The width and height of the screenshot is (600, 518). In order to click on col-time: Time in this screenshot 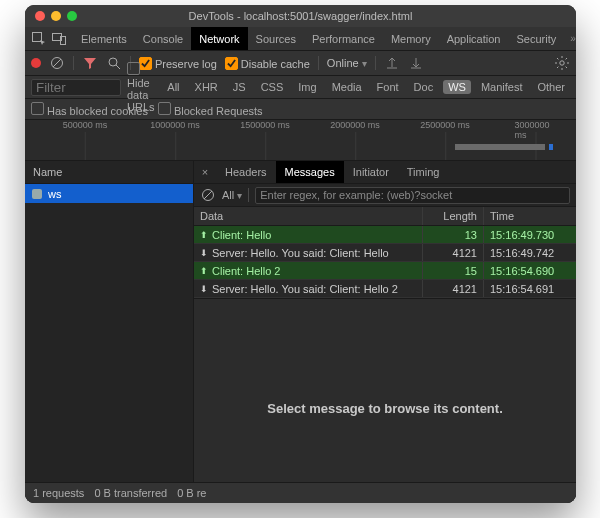, I will do `click(530, 216)`.